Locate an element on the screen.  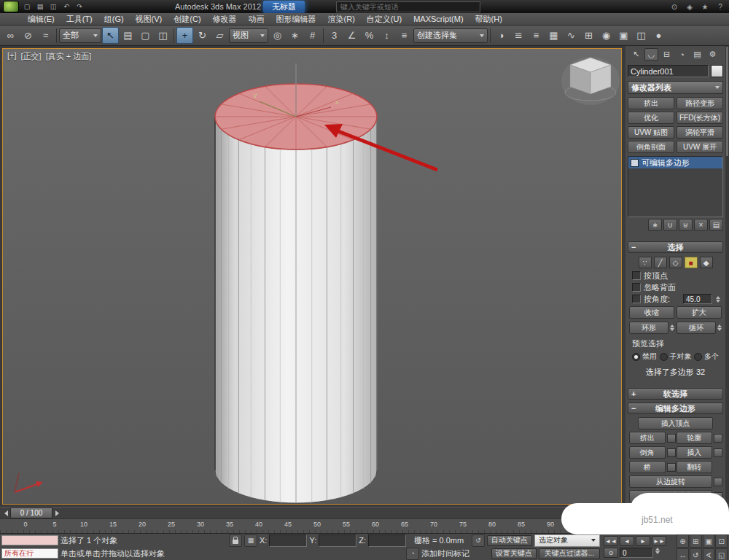
select-and-move-icon: + is located at coordinates (185, 35).